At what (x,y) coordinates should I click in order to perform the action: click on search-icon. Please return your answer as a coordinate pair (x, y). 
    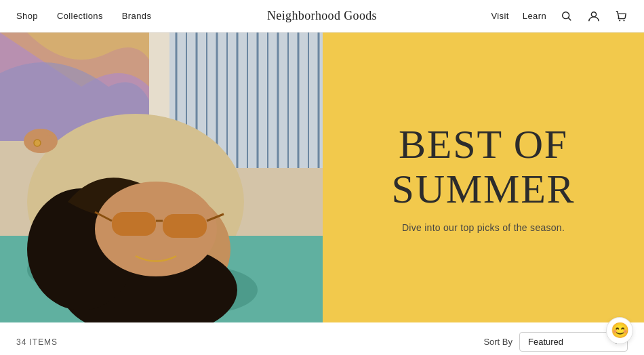
    Looking at the image, I should click on (567, 16).